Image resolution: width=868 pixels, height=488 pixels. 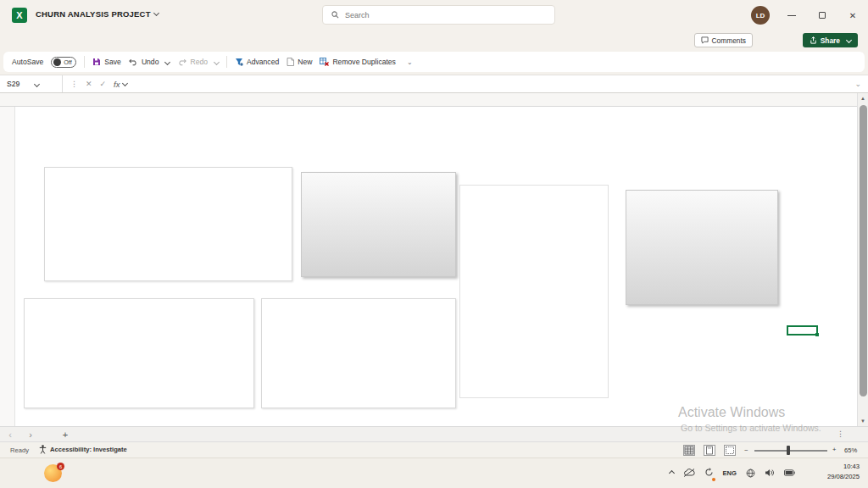 I want to click on sheet-prev-icon: ‹, so click(x=10, y=434).